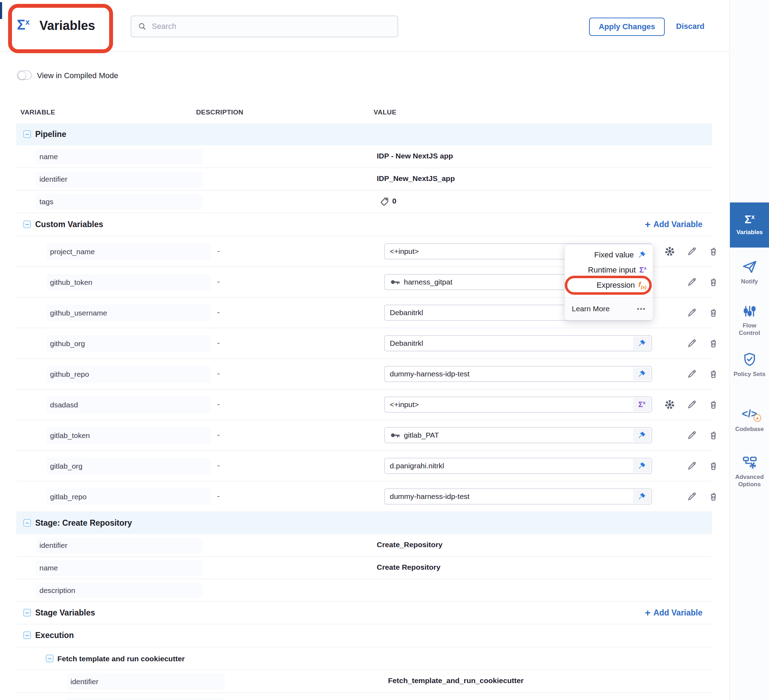  What do you see at coordinates (364, 179) in the screenshot?
I see `table-row: identifier IDP_New_NextJS_app` at bounding box center [364, 179].